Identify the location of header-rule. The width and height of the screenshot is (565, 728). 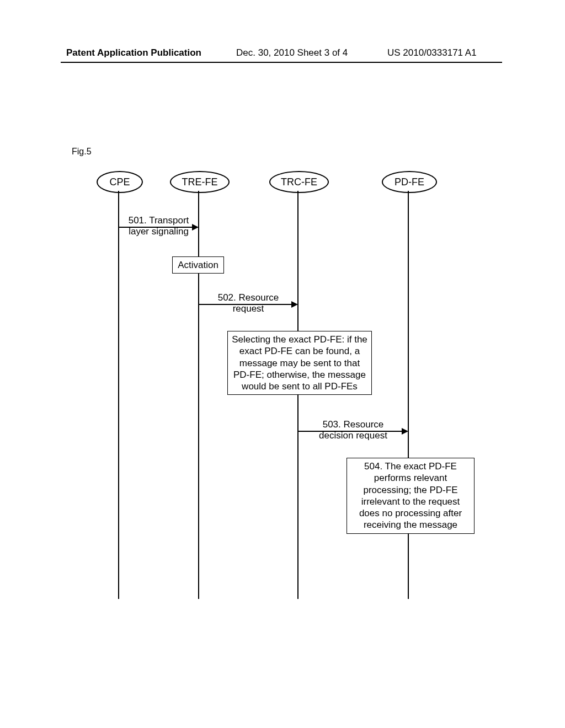
(281, 62).